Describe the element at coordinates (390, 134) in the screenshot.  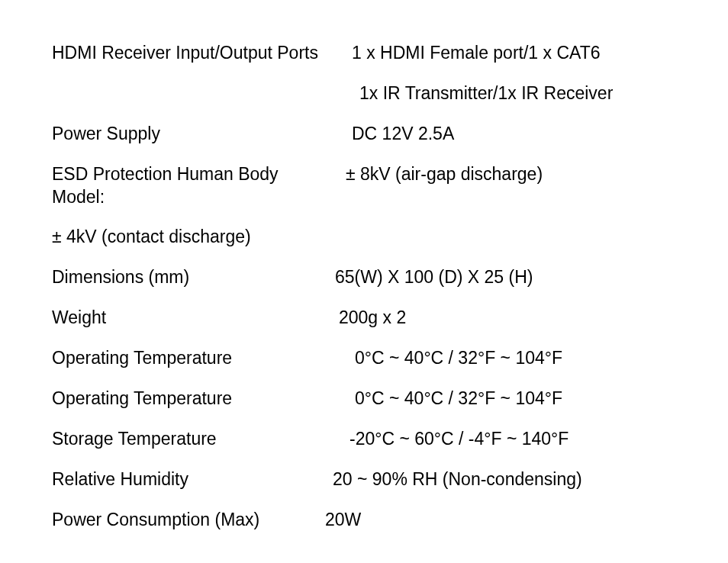
I see `spec-row-power-supply: Power Supply DC 12V 2.5A` at that location.